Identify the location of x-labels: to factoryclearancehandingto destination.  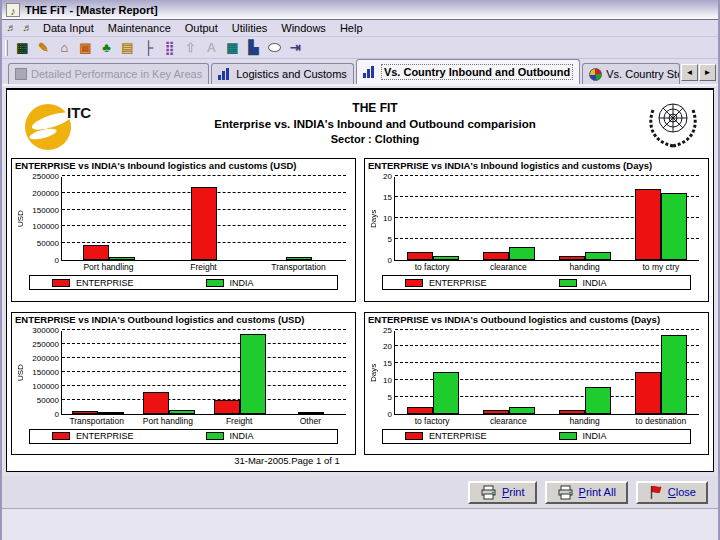
(546, 420).